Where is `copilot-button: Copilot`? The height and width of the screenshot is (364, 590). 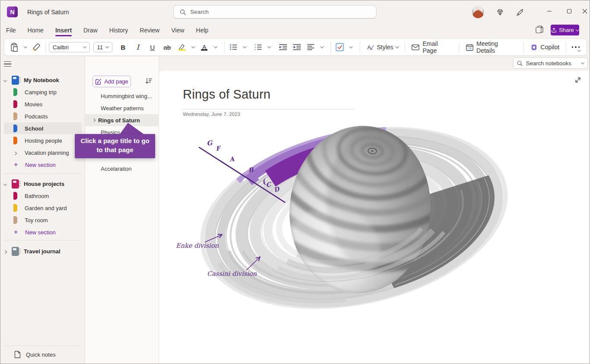 copilot-button: Copilot is located at coordinates (545, 47).